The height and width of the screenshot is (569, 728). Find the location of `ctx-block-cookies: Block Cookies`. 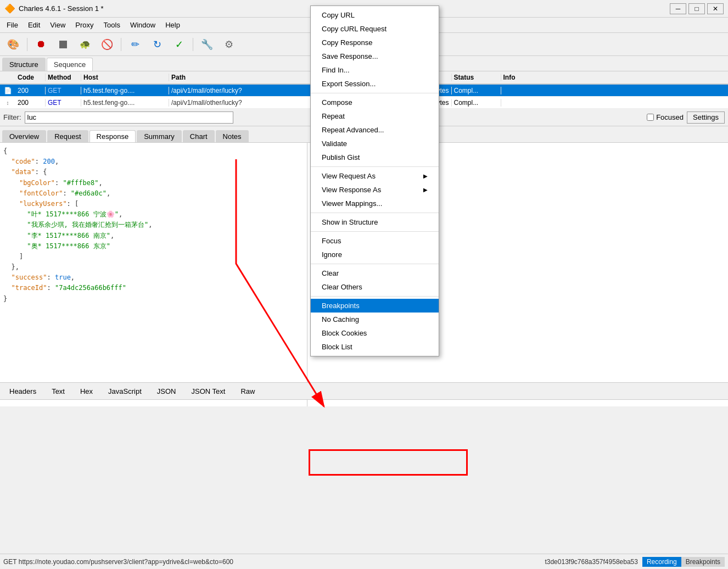

ctx-block-cookies: Block Cookies is located at coordinates (374, 333).